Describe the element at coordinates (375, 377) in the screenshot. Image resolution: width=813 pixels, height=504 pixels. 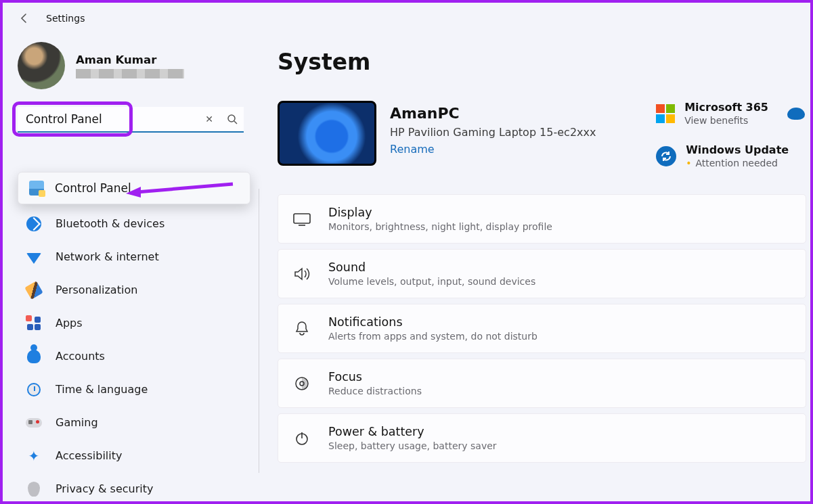
I see `card-title: Focus` at that location.